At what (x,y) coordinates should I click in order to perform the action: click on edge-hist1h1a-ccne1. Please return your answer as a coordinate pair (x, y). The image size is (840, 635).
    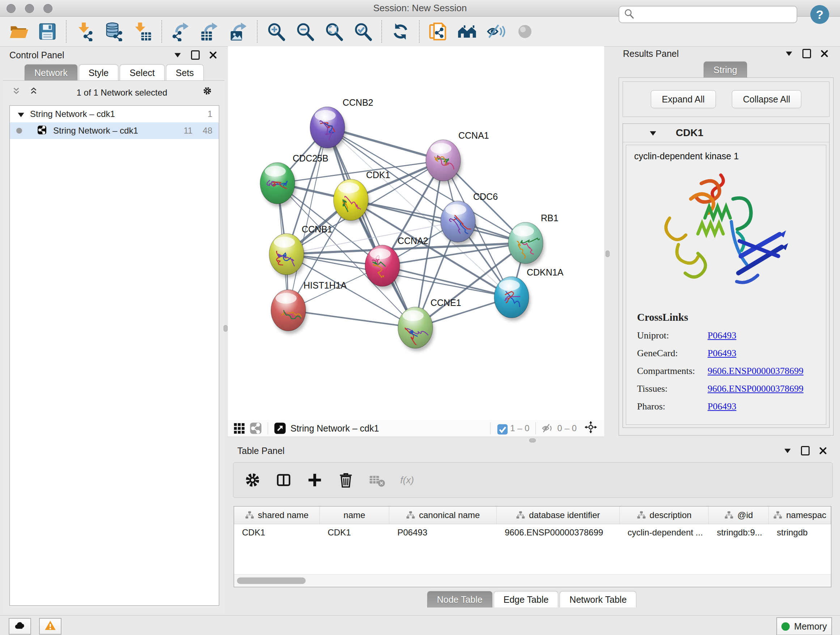
    Looking at the image, I should click on (352, 319).